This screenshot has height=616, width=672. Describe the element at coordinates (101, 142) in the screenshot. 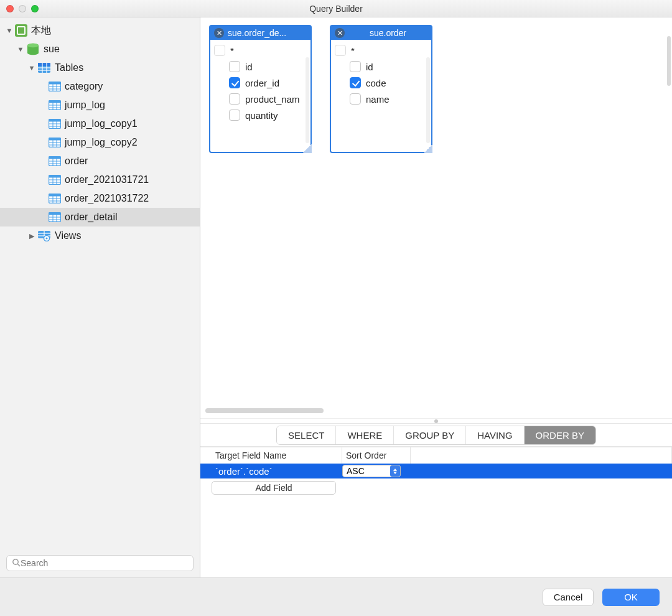

I see `tree-table-label: jump_log_copy2` at that location.